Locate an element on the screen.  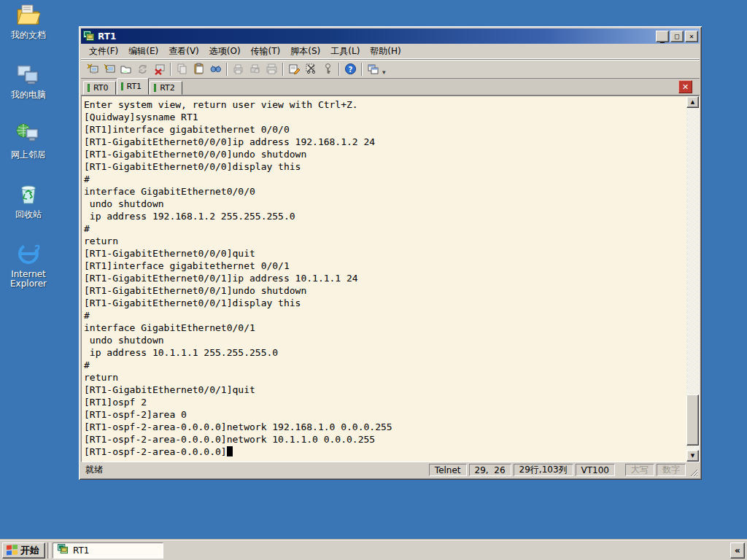
menu-item-4: 传输(T) is located at coordinates (266, 51).